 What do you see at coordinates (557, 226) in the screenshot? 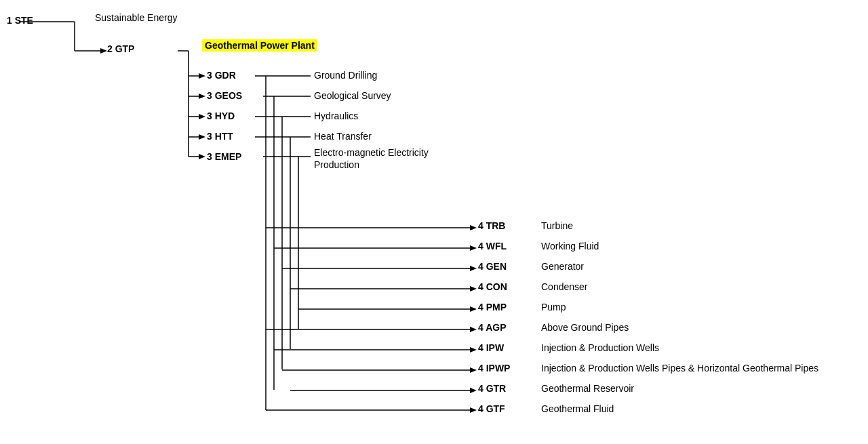
I see `trb-desc: Turbine` at bounding box center [557, 226].